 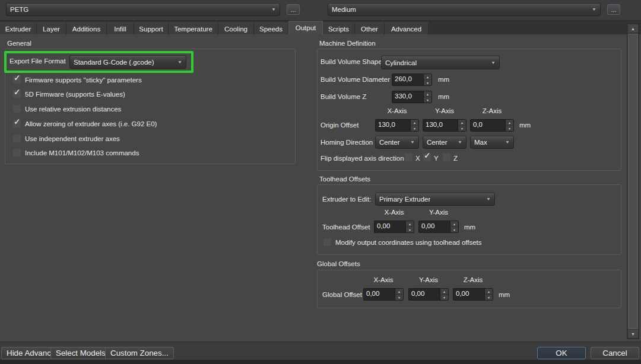 What do you see at coordinates (614, 9) in the screenshot?
I see `quality-more-button: ...` at bounding box center [614, 9].